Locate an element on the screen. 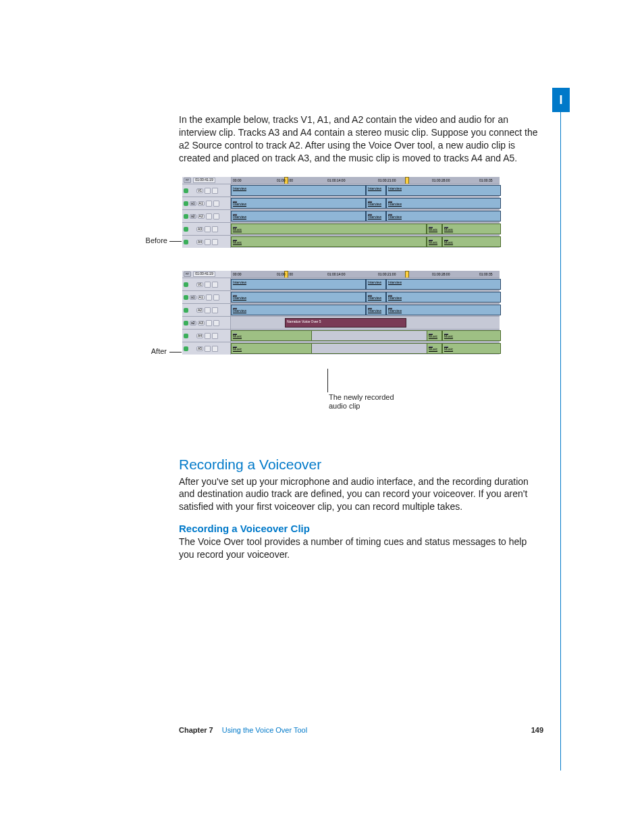 This screenshot has height=834, width=644. clip-label: Interview is located at coordinates (240, 298).